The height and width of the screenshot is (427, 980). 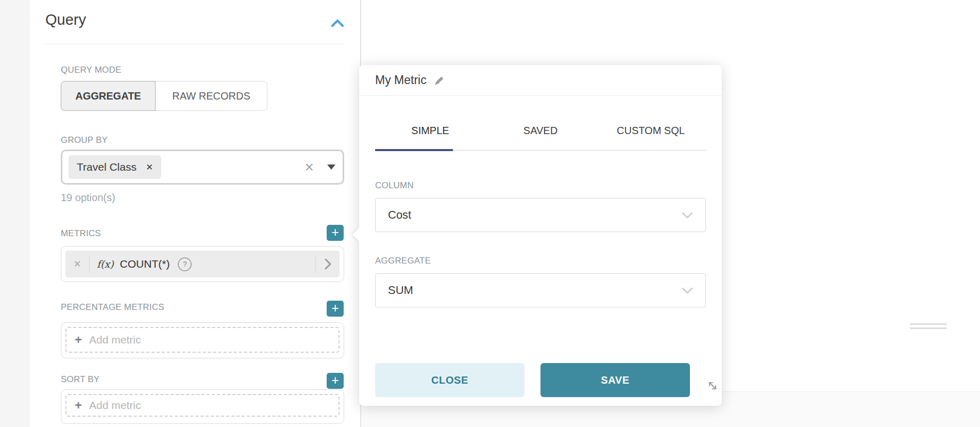 What do you see at coordinates (108, 96) in the screenshot?
I see `query-mode-aggregate: AGGREGATE` at bounding box center [108, 96].